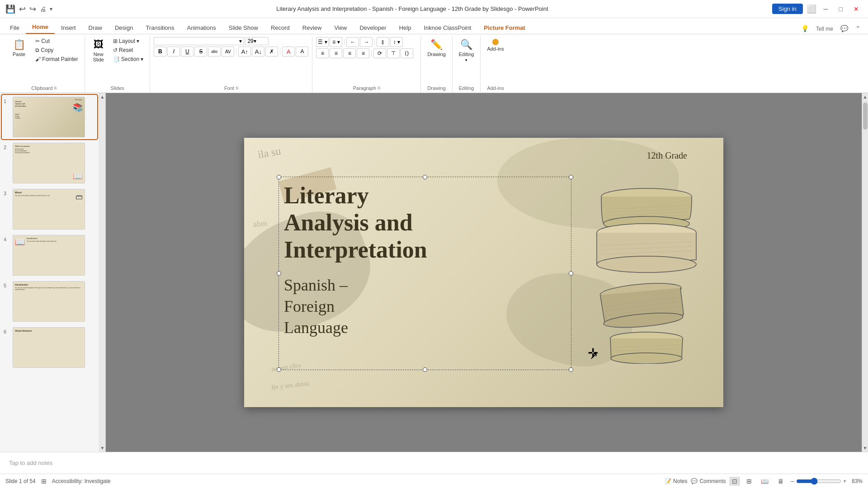 The width and height of the screenshot is (868, 488). I want to click on right-scrollbar: ▲ ▼, so click(865, 272).